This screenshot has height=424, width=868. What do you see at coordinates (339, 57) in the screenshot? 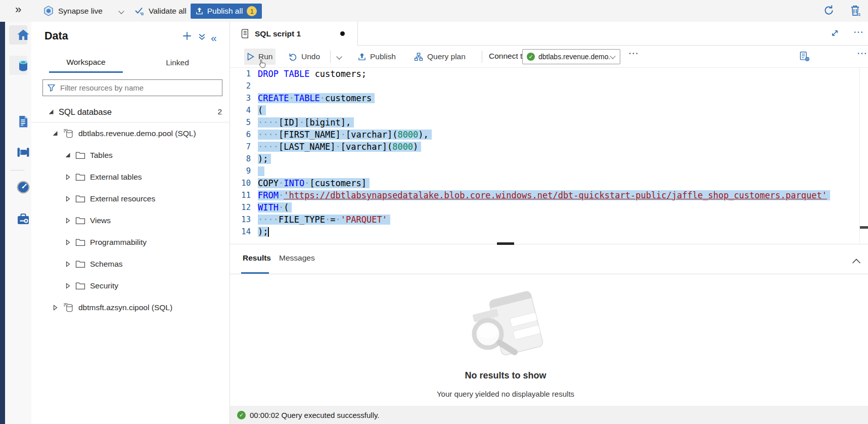
I see `run-options-chevron` at bounding box center [339, 57].